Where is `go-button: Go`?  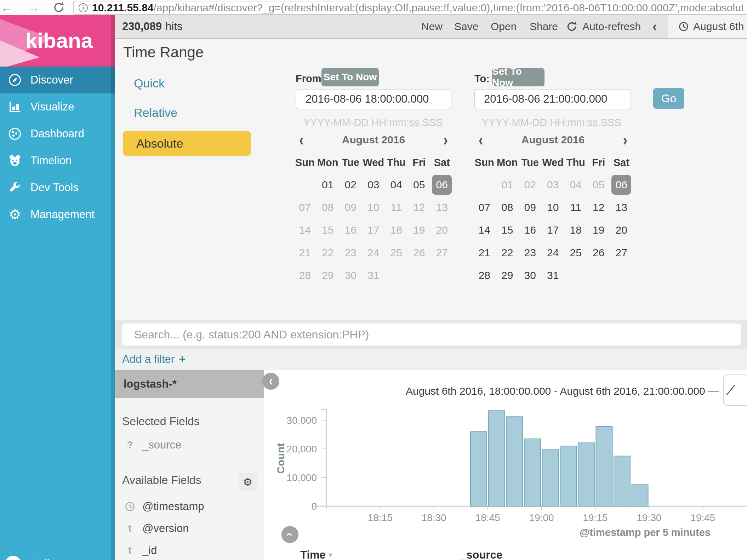
go-button: Go is located at coordinates (669, 98).